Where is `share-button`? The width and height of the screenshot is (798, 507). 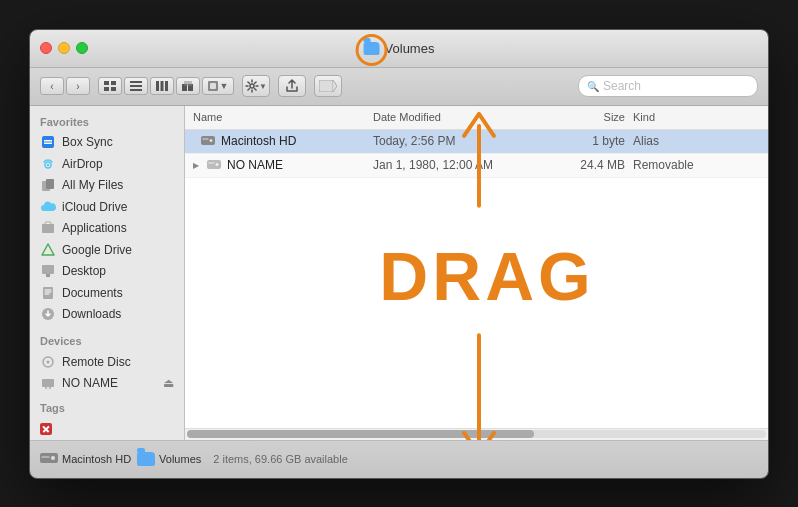
share-button is located at coordinates (292, 86).